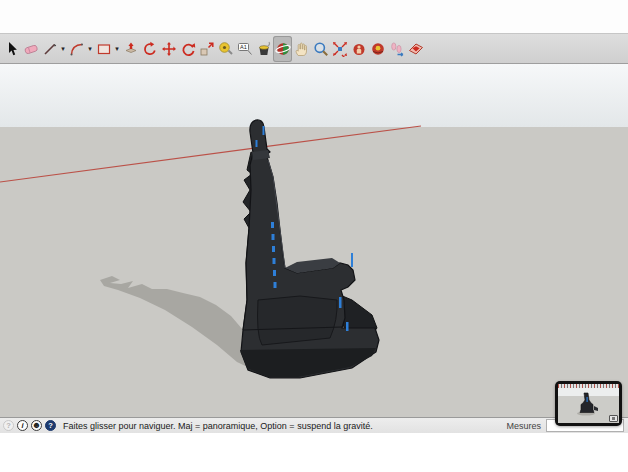 Image resolution: width=628 pixels, height=472 pixels. What do you see at coordinates (397, 49) in the screenshot?
I see `walk-icon` at bounding box center [397, 49].